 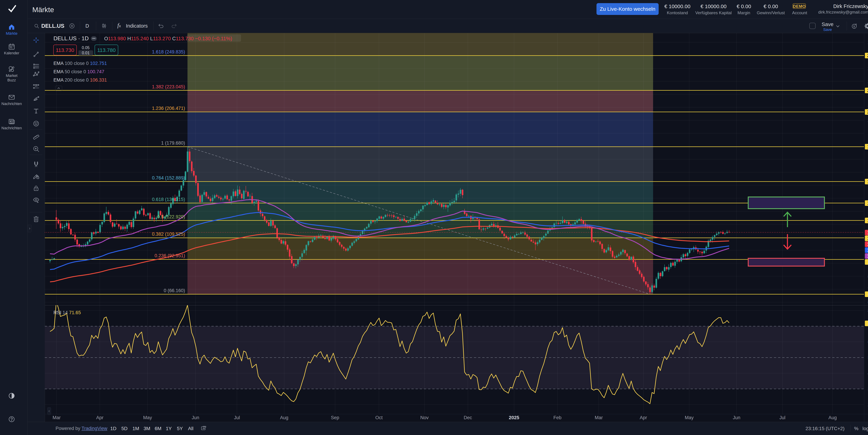 I want to click on svg-text: 0 (66.160), so click(x=175, y=290).